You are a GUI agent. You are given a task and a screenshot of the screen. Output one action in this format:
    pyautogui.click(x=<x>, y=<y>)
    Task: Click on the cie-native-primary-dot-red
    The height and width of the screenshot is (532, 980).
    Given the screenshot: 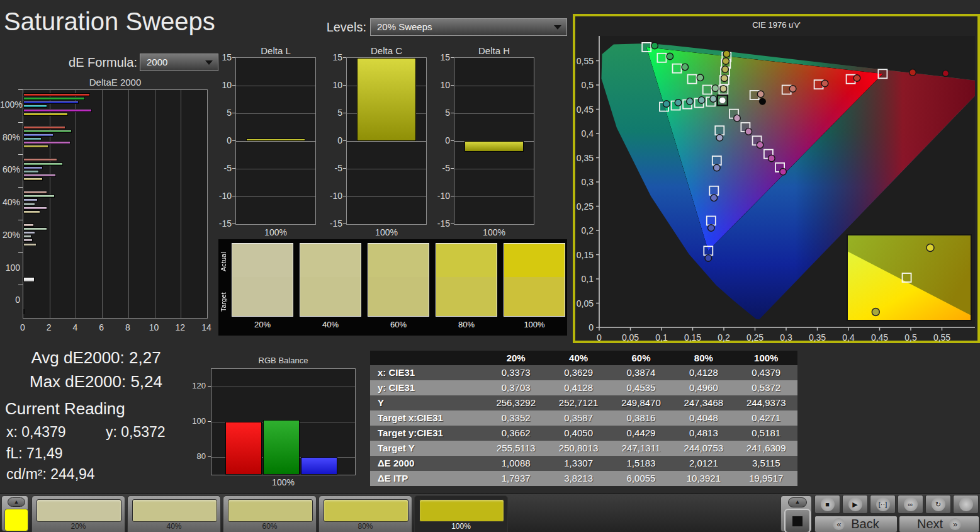 What is the action you would take?
    pyautogui.click(x=945, y=74)
    